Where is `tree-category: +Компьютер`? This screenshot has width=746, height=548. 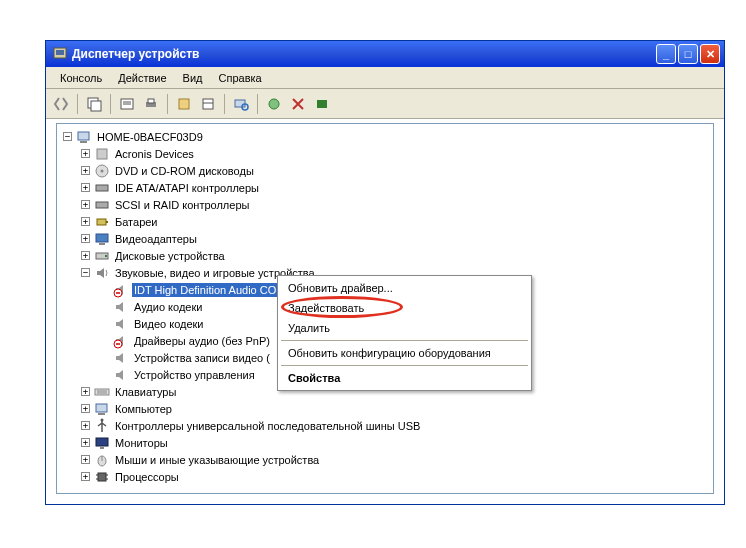
tree-category: +Компьютер is located at coordinates (386, 408).